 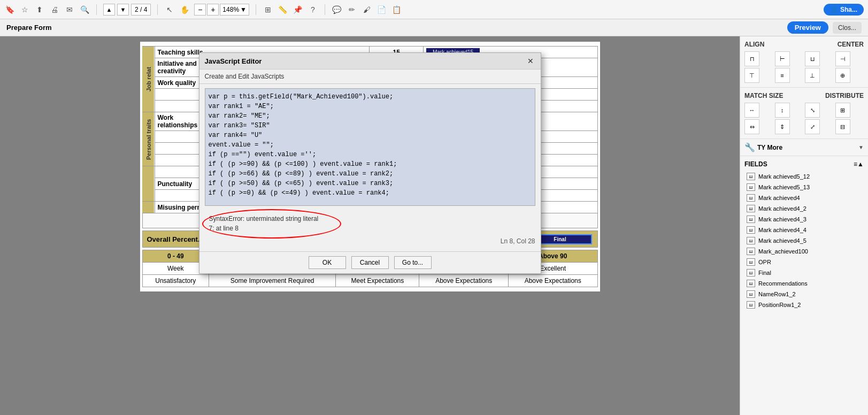 I want to click on field-label: Mark achieved4, so click(x=779, y=198).